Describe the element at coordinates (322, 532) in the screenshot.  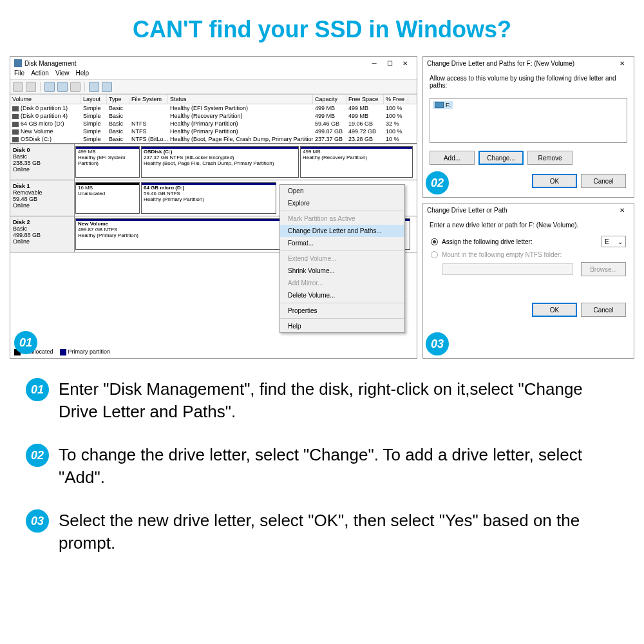
I see `instruction-step: 03Select the new drive letter, select "O…` at that location.